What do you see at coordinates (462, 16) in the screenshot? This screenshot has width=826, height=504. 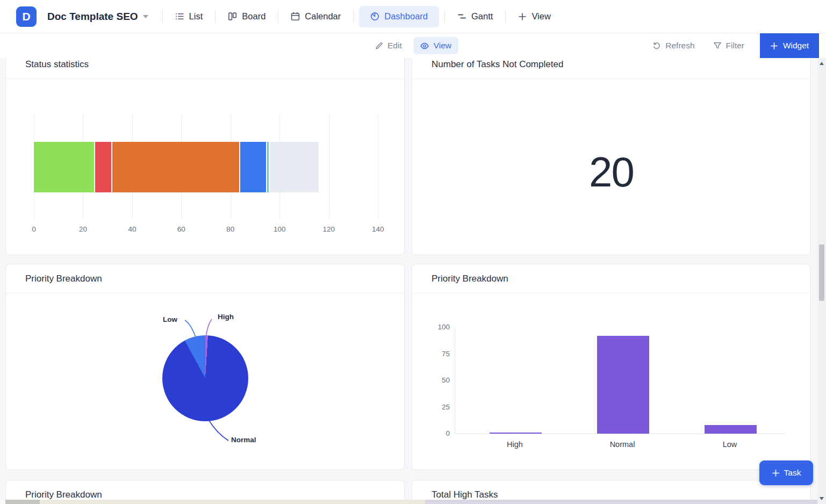 I see `gantt-icon` at bounding box center [462, 16].